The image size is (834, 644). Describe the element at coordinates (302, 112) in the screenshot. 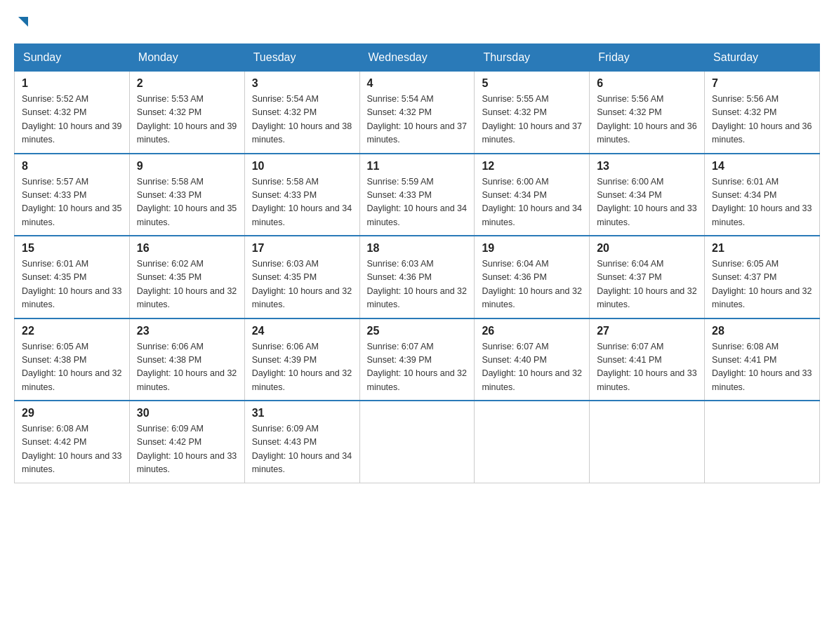

I see `calendar-cell: 3 Sunrise: 5:54 AM Sunset: 4:32 PM Dayli…` at that location.